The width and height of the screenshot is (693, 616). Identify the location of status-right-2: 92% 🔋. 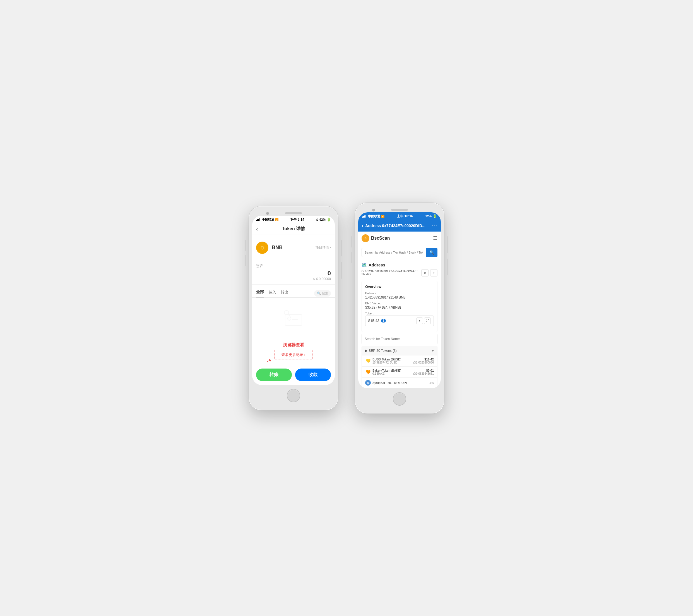
(431, 216).